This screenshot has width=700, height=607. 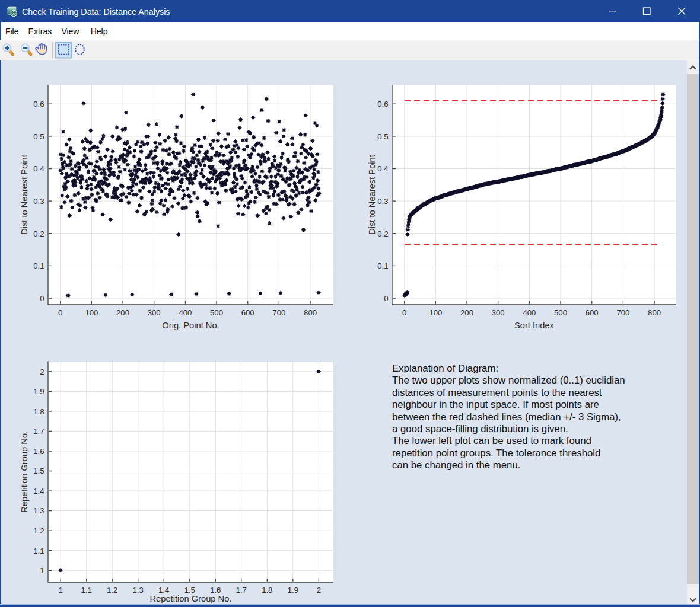 What do you see at coordinates (190, 325) in the screenshot?
I see `svg-text: Orig. Point No.` at bounding box center [190, 325].